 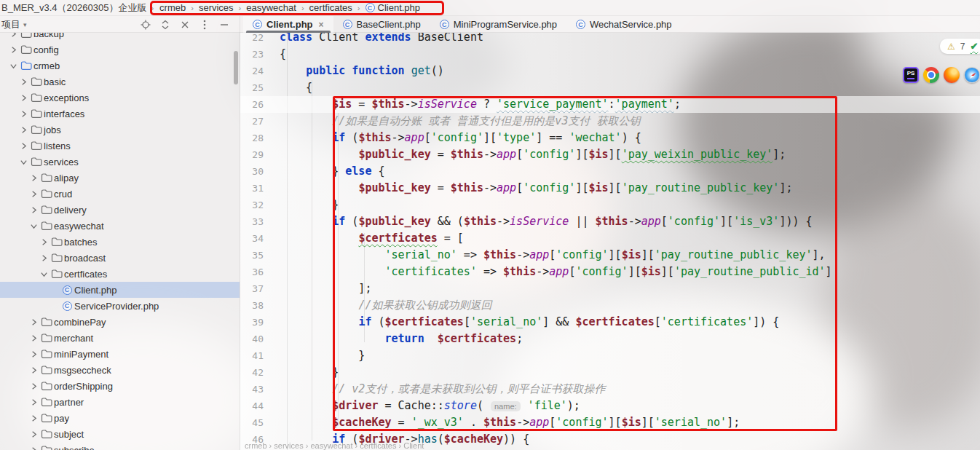 What do you see at coordinates (216, 7) in the screenshot?
I see `breadcrumb-item-services: services` at bounding box center [216, 7].